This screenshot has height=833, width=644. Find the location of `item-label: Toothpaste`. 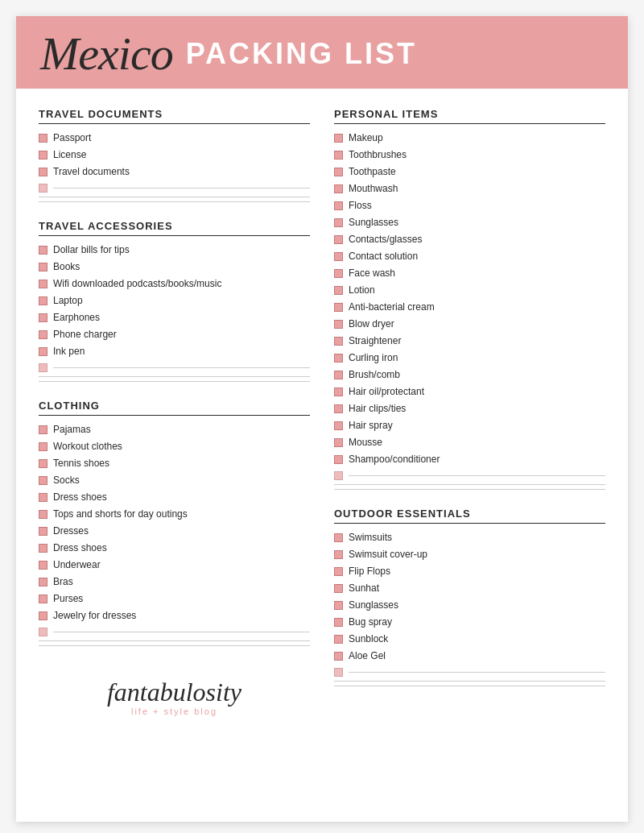

item-label: Toothpaste is located at coordinates (372, 172).